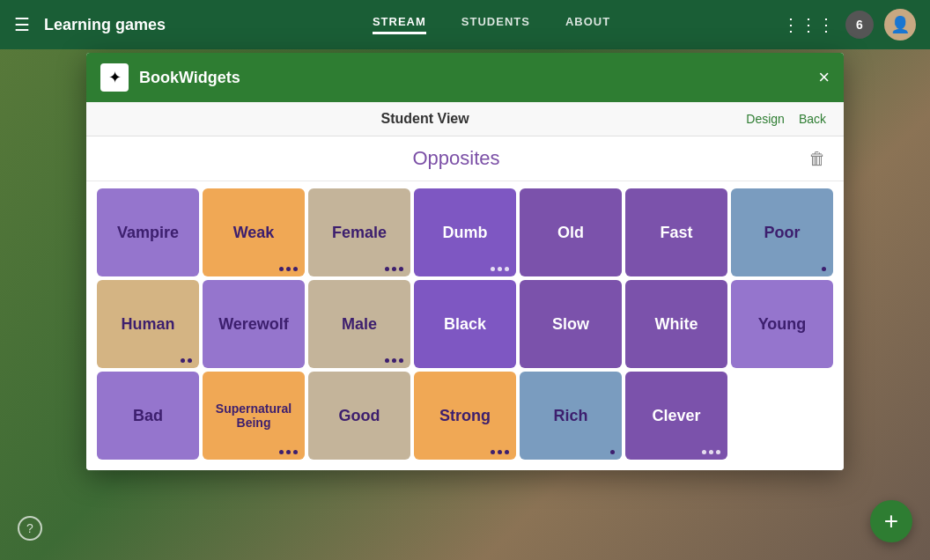 The height and width of the screenshot is (560, 930). I want to click on card-werewolf: Werewolf, so click(254, 324).